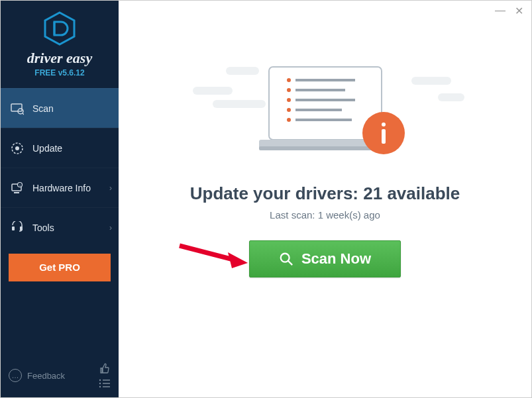  I want to click on hardware-icon: i, so click(17, 188).